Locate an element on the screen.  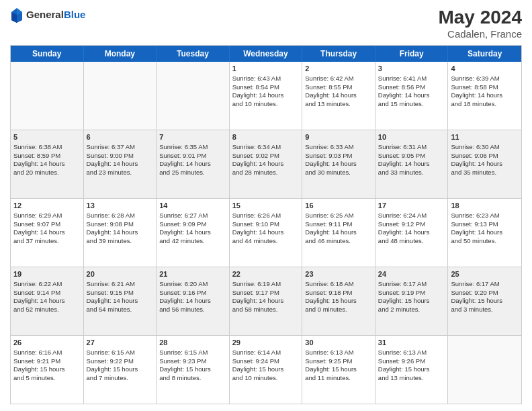
logo-text: GeneralBlue is located at coordinates (56, 15).